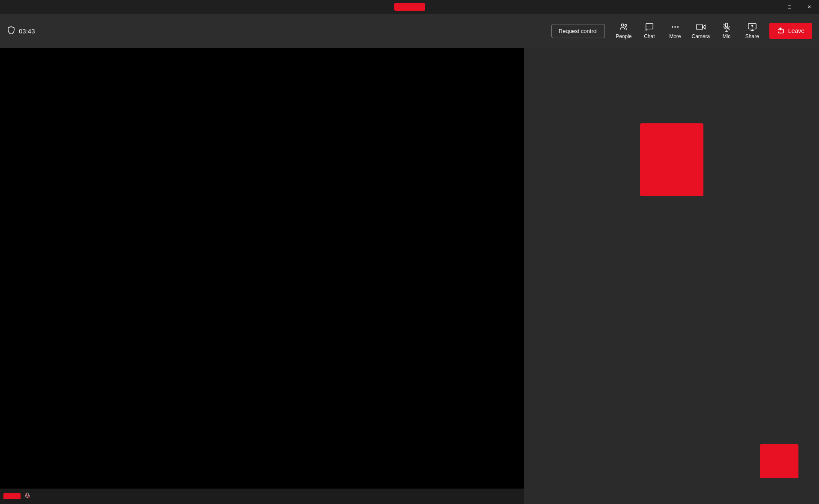 The height and width of the screenshot is (504, 819). I want to click on call-timer: 03:43, so click(27, 31).